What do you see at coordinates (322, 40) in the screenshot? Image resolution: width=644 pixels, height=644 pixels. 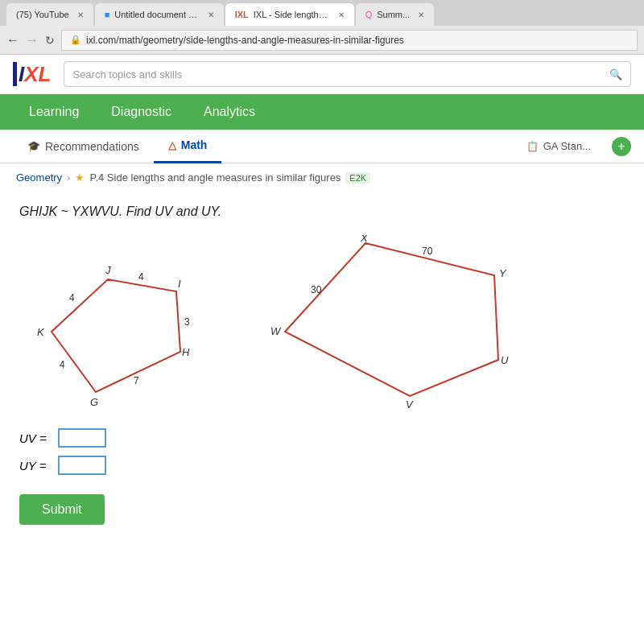 I see `address-bar-row: ← → ↻ 🔒 ixl.com/math/geometry/side-lengt…` at bounding box center [322, 40].